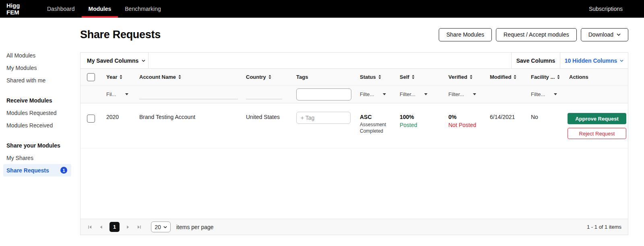 The height and width of the screenshot is (246, 644). What do you see at coordinates (116, 94) in the screenshot?
I see `year-filter-dropdown: Fil...` at bounding box center [116, 94].